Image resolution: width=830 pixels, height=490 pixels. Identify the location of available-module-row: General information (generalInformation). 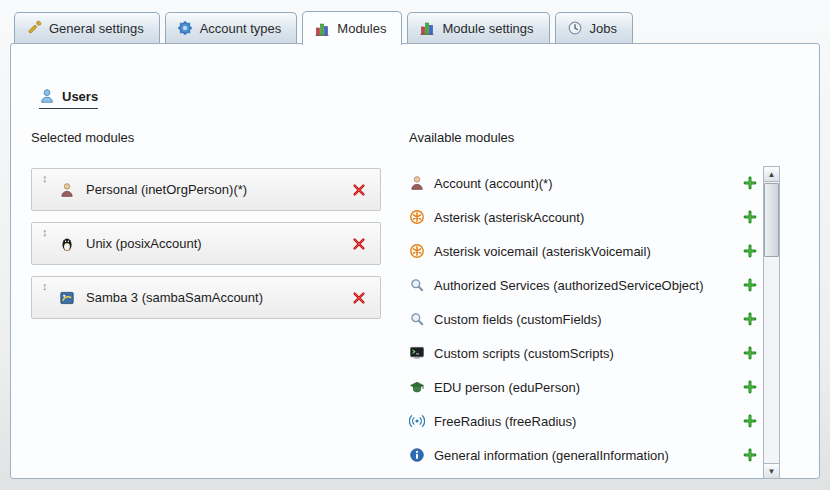
(585, 455).